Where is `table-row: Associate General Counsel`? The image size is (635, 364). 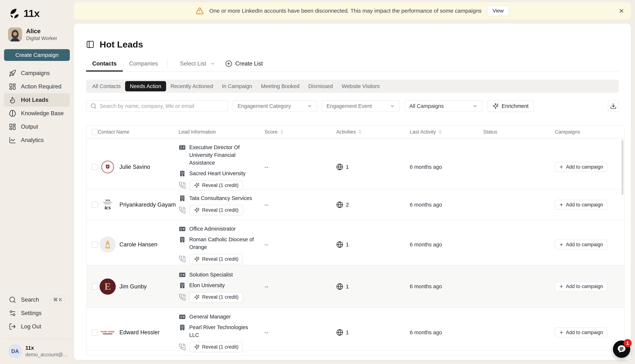
table-row: Associate General Counsel is located at coordinates (355, 353).